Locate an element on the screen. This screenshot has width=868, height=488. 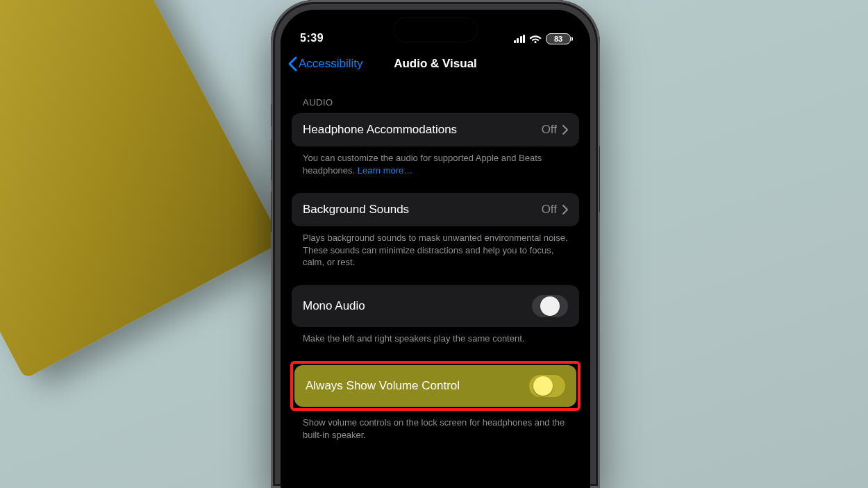
battery-indicator: 83 is located at coordinates (558, 39).